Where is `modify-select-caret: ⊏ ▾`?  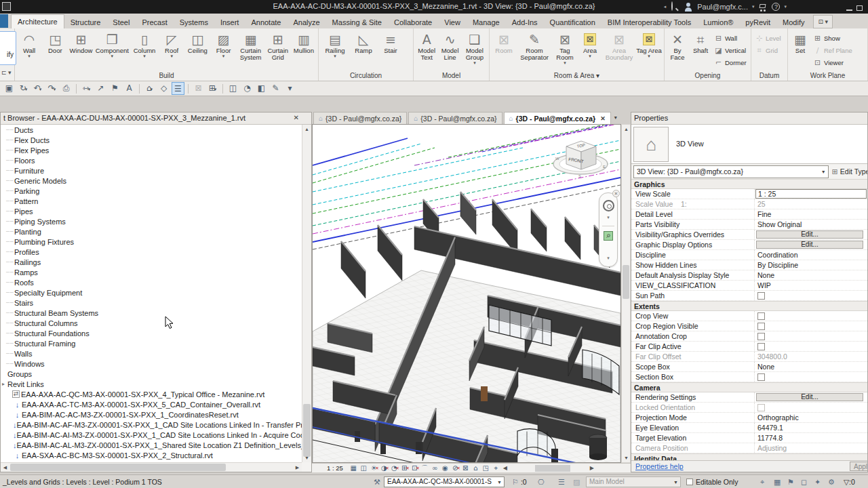 modify-select-caret: ⊏ ▾ is located at coordinates (7, 73).